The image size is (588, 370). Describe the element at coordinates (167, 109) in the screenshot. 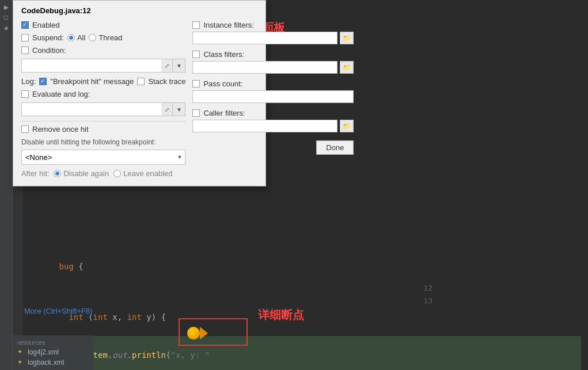

I see `evaluate-expand-btn: ⤢` at that location.